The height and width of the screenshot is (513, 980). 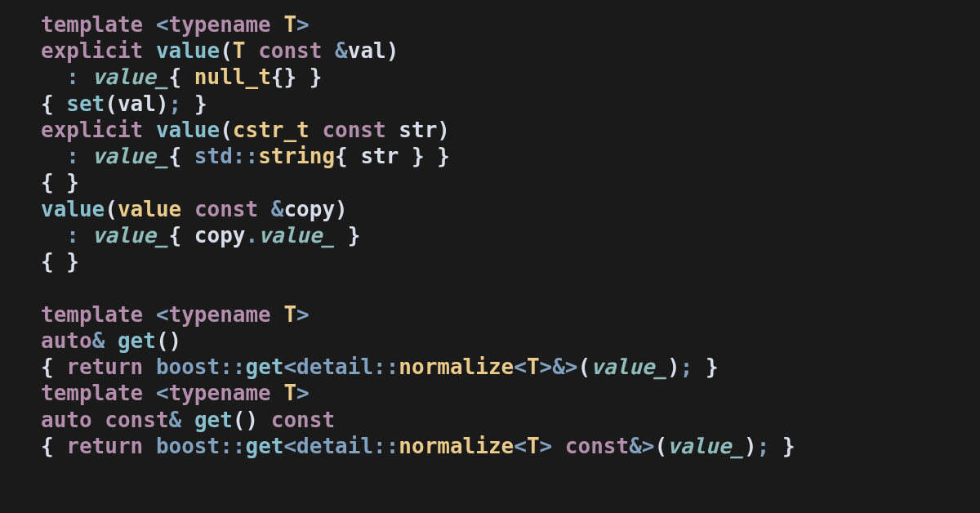 I want to click on line: explicit value(cstr_t const str), so click(x=245, y=130).